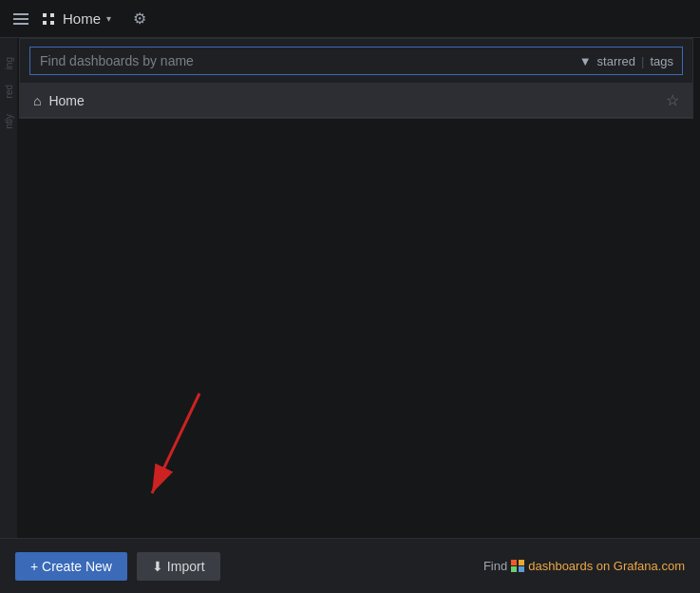 The width and height of the screenshot is (700, 593). What do you see at coordinates (584, 566) in the screenshot?
I see `grafana-link: Find dashboards on Grafana.com` at bounding box center [584, 566].